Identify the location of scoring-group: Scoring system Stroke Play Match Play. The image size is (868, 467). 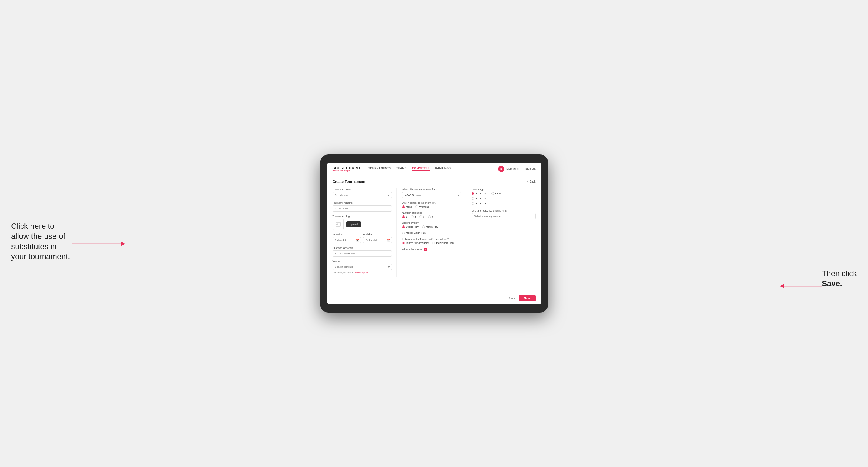
(432, 228).